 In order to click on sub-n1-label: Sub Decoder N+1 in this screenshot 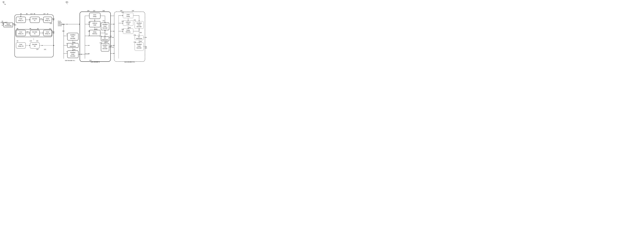, I will do `click(130, 62)`.